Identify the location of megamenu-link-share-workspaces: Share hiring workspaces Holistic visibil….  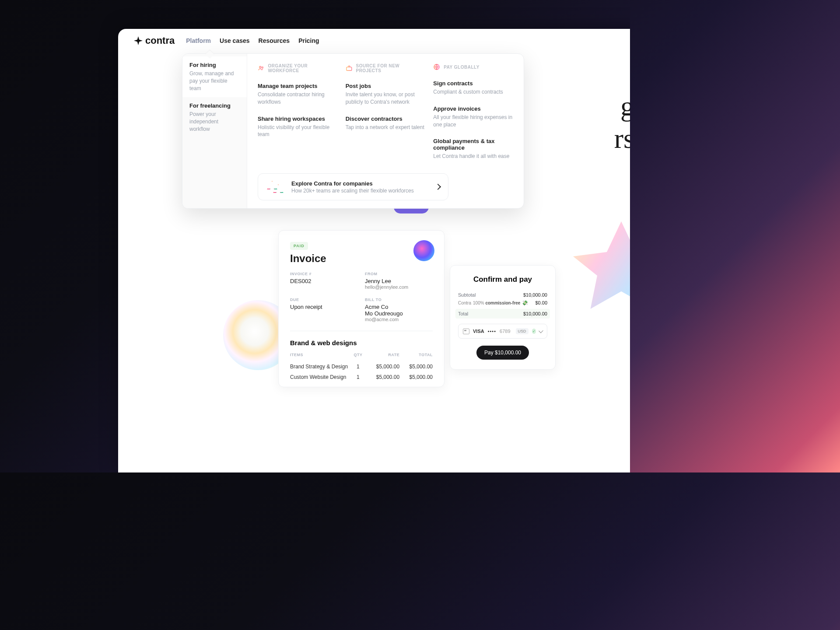
(298, 127).